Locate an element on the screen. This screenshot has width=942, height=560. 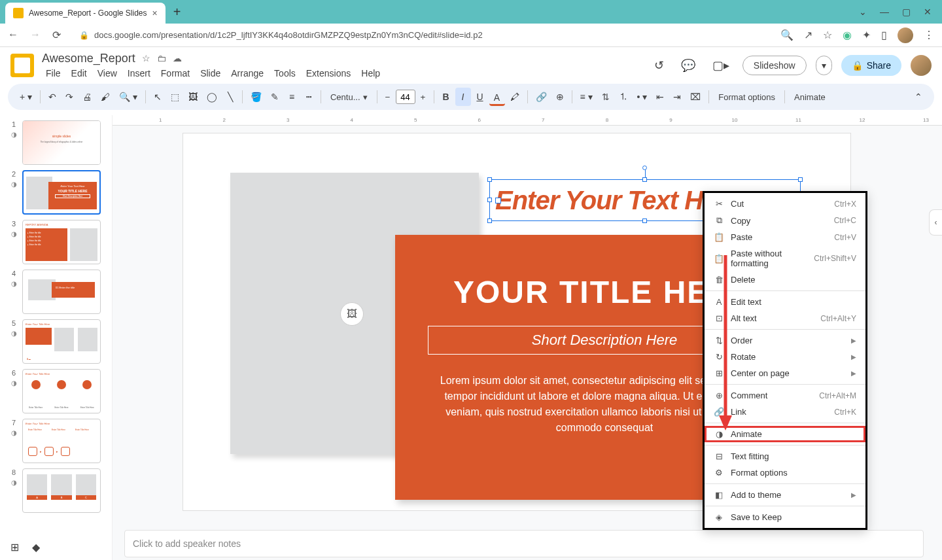
cm-comment: ⊕CommentCtrl+Alt+M is located at coordinates (785, 395).